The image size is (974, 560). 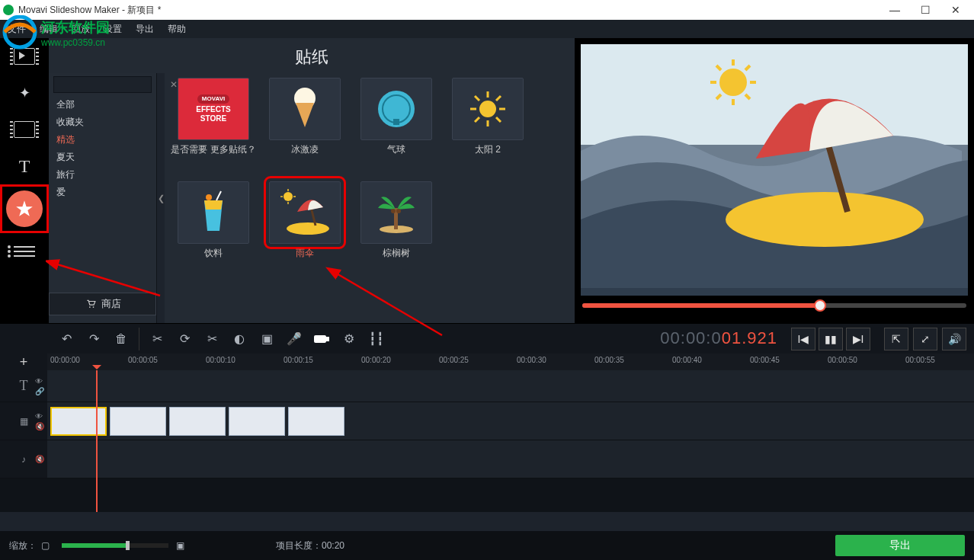 I want to click on footer-bar: 缩放： ▢ ▣ 项目长度： 00:20 导出, so click(x=487, y=546).